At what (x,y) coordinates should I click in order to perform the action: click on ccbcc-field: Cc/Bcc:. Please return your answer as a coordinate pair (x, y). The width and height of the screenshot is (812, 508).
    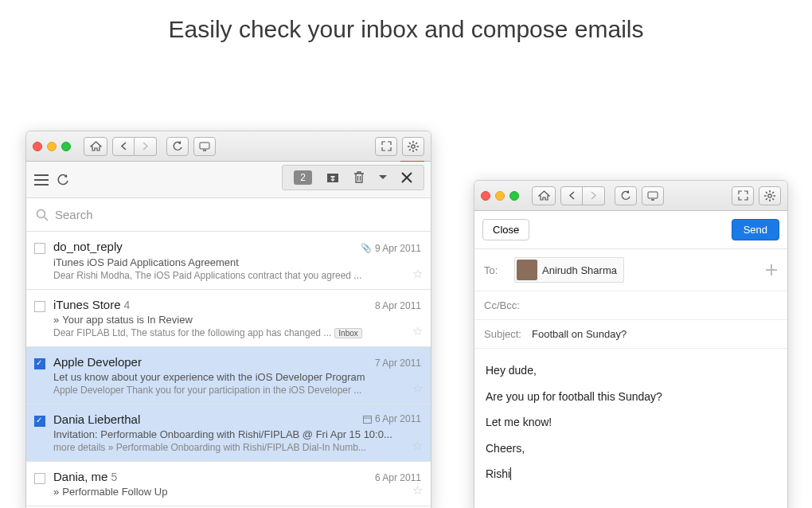
    Looking at the image, I should click on (630, 306).